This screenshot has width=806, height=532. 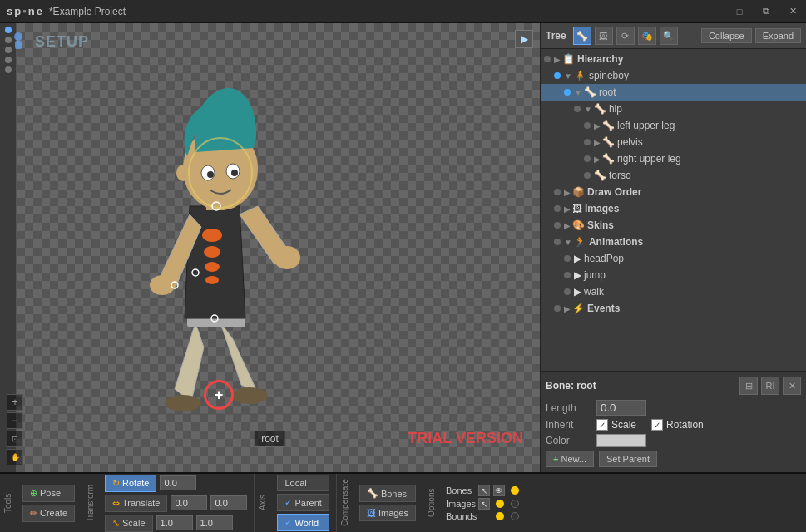 I want to click on root-bone-target, so click(x=219, y=395).